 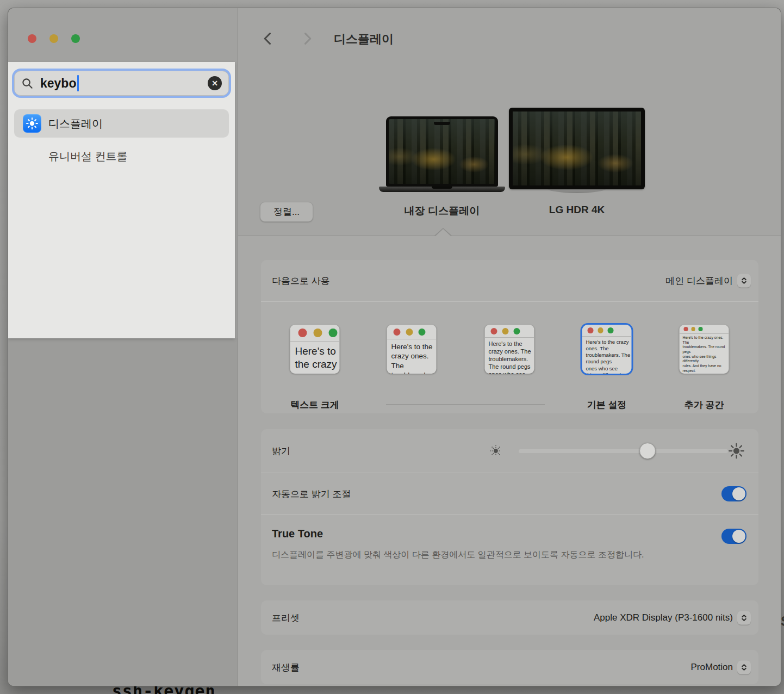 I want to click on true-tone-toggle, so click(x=734, y=536).